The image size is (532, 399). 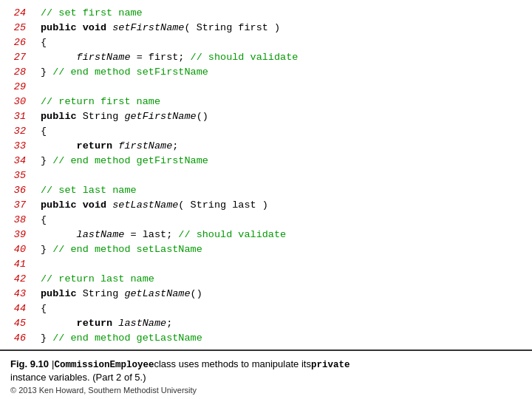 I want to click on identifier-token: getFirstName, so click(x=160, y=117).